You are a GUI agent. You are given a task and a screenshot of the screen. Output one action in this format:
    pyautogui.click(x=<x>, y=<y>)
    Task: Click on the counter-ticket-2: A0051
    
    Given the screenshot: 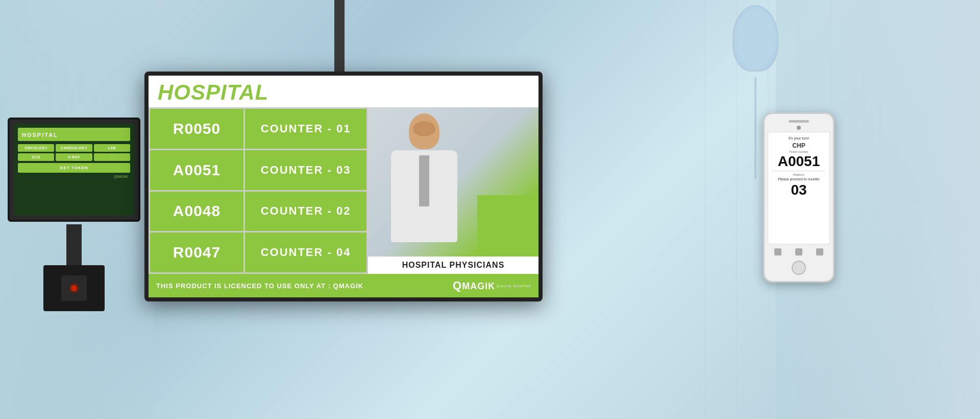 What is the action you would take?
    pyautogui.click(x=197, y=170)
    